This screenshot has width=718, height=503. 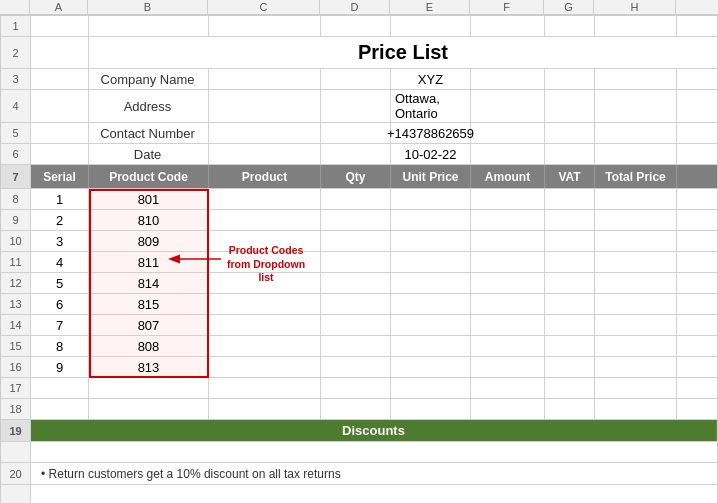 What do you see at coordinates (60, 52) in the screenshot?
I see `cell-a2` at bounding box center [60, 52].